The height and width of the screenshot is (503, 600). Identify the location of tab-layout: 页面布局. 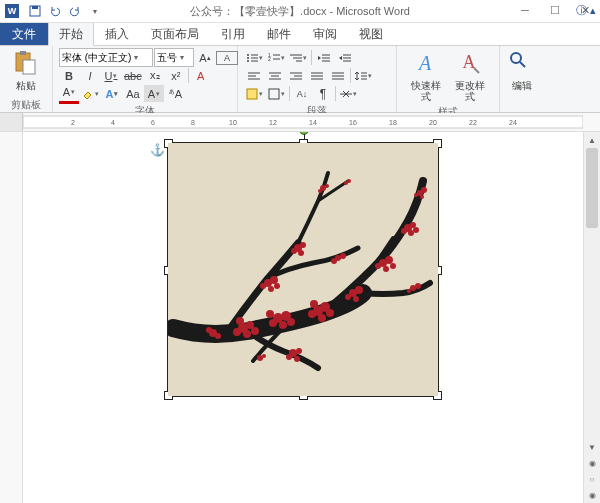
(175, 34).